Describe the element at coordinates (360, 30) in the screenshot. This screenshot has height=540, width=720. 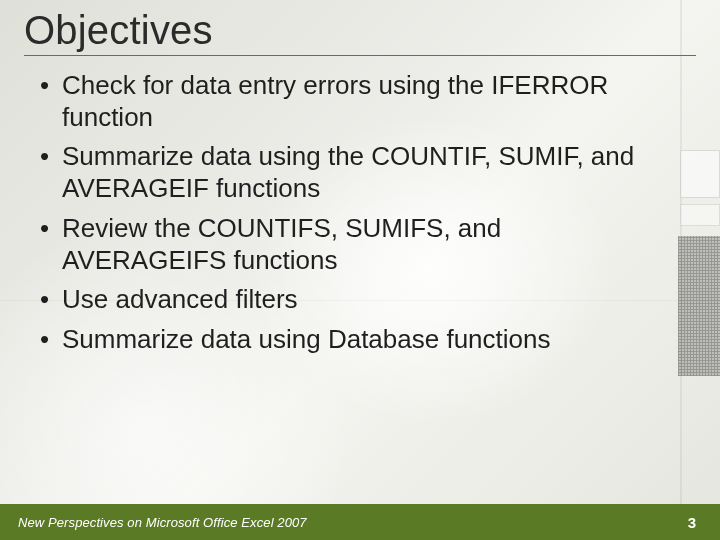
I see `slide-title: Objectives` at that location.